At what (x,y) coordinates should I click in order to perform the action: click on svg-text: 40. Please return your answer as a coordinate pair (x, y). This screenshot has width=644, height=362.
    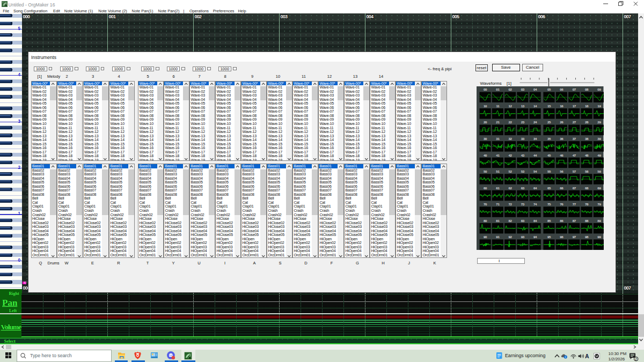
    Looking at the image, I should click on (485, 154).